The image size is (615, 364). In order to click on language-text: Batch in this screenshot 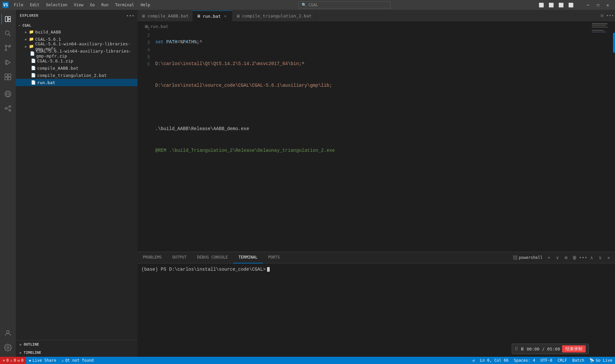, I will do `click(578, 360)`.